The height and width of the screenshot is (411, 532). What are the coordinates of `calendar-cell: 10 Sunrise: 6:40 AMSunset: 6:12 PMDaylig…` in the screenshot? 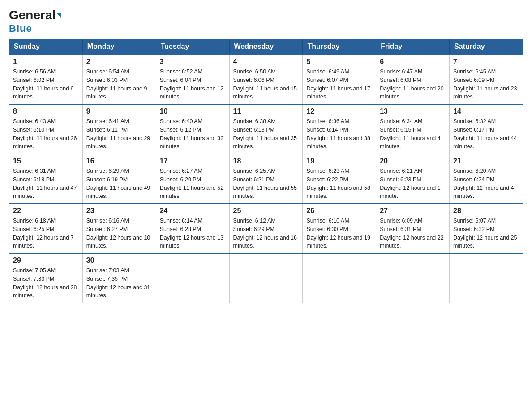 It's located at (193, 129).